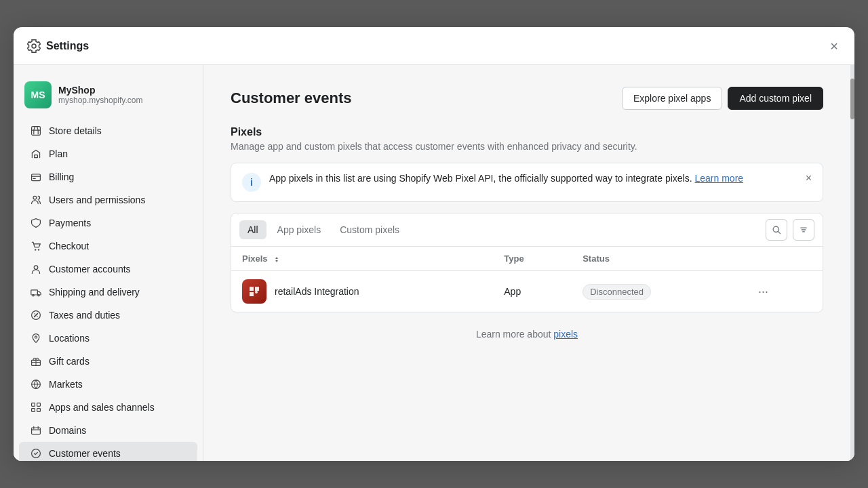 The image size is (868, 488). I want to click on sidebar-item-checkout: Checkout, so click(108, 246).